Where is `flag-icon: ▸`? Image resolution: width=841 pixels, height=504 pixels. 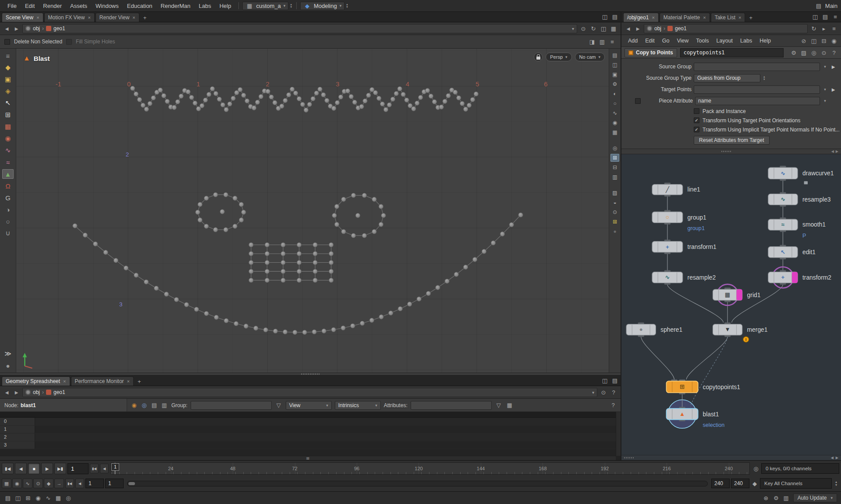
flag-icon: ▸ is located at coordinates (824, 28).